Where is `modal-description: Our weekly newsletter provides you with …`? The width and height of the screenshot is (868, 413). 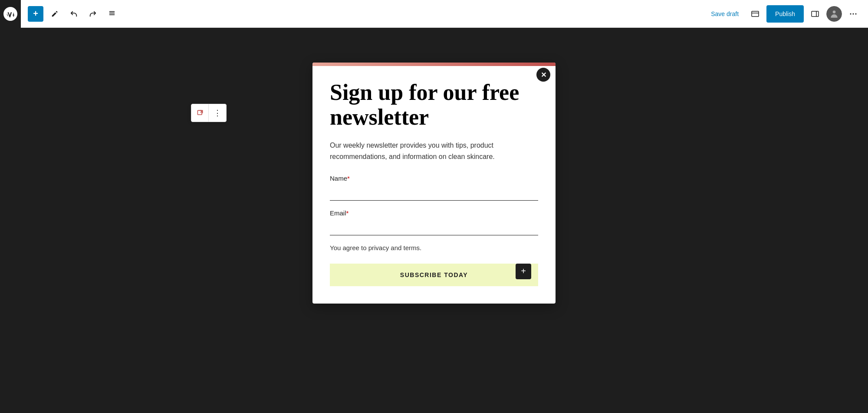 modal-description: Our weekly newsletter provides you with … is located at coordinates (434, 151).